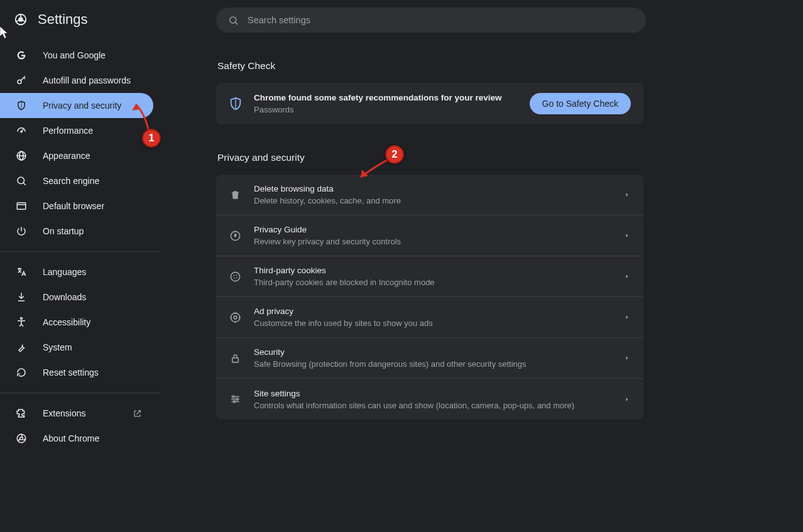  Describe the element at coordinates (80, 143) in the screenshot. I see `nav-section-main: You and Google Autofill and passwords Pr…` at that location.